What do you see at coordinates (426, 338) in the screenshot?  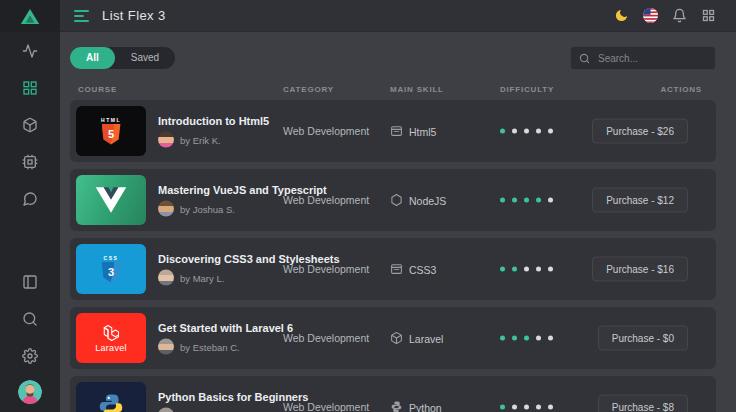 I see `course-skill: Laravel` at bounding box center [426, 338].